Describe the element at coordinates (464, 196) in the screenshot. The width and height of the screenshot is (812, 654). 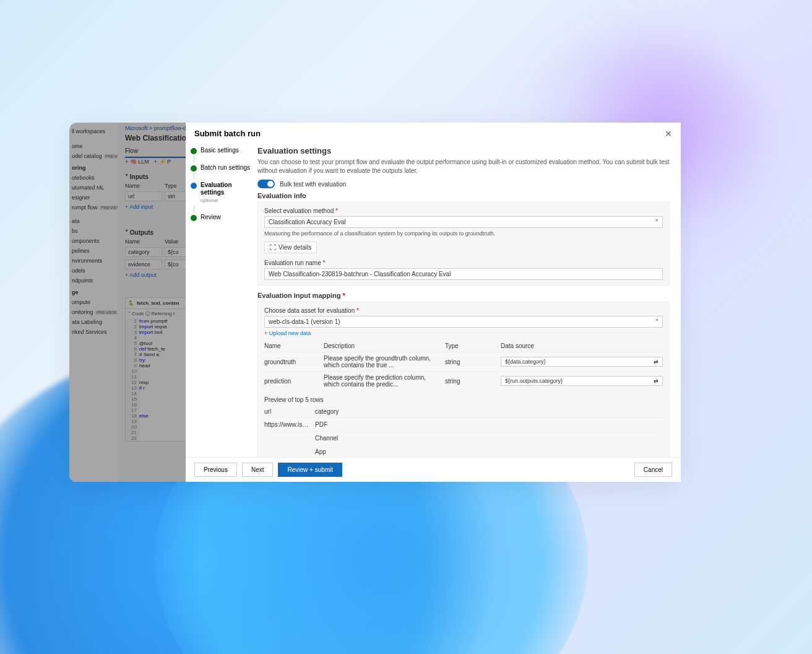
I see `eval-info-title: Evaluation info` at that location.